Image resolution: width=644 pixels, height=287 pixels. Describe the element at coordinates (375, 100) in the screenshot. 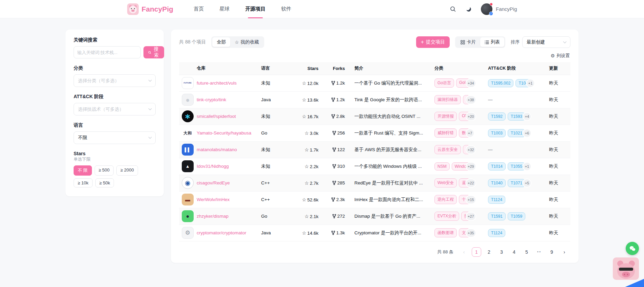

I see `table-row: ● tink-crypto/tink Java ☆13.6k 1.2k Tink…` at that location.